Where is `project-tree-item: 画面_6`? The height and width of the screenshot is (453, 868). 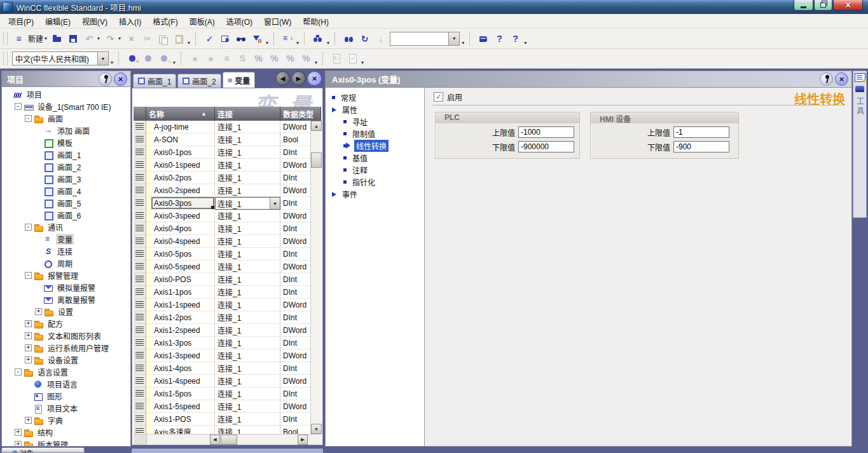 project-tree-item: 画面_6 is located at coordinates (66, 215).